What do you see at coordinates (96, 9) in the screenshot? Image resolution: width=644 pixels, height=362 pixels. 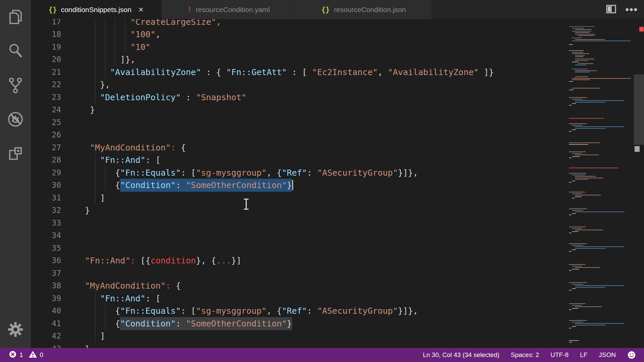 I see `tab-conditionSnippets-json: {} conditionSnippets.json ✕` at bounding box center [96, 9].